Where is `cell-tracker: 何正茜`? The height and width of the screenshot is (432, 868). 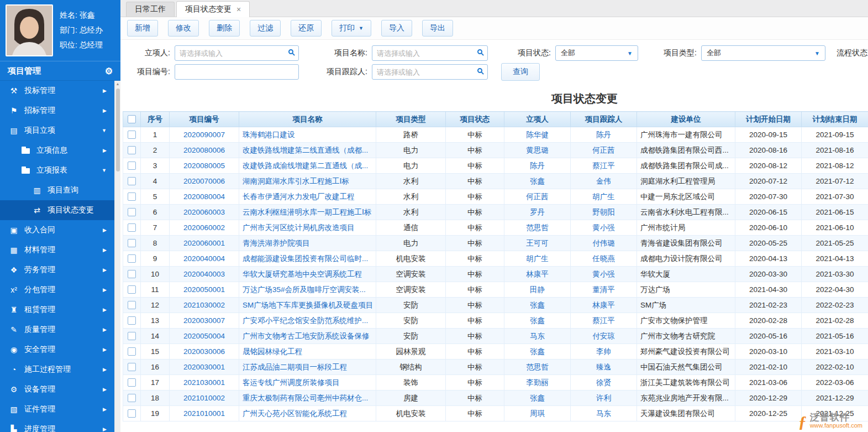
cell-tracker: 何正茜 is located at coordinates (604, 150).